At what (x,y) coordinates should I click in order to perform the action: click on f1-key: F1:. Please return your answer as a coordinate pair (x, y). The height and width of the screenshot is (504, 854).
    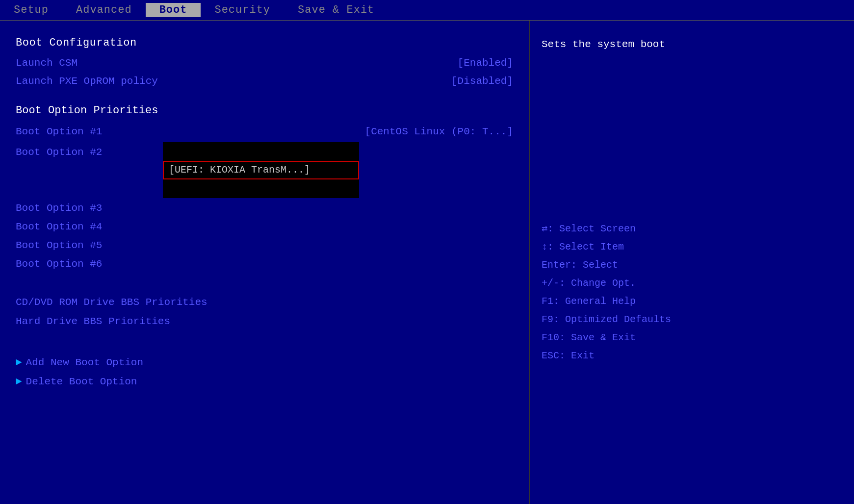
    Looking at the image, I should click on (553, 301).